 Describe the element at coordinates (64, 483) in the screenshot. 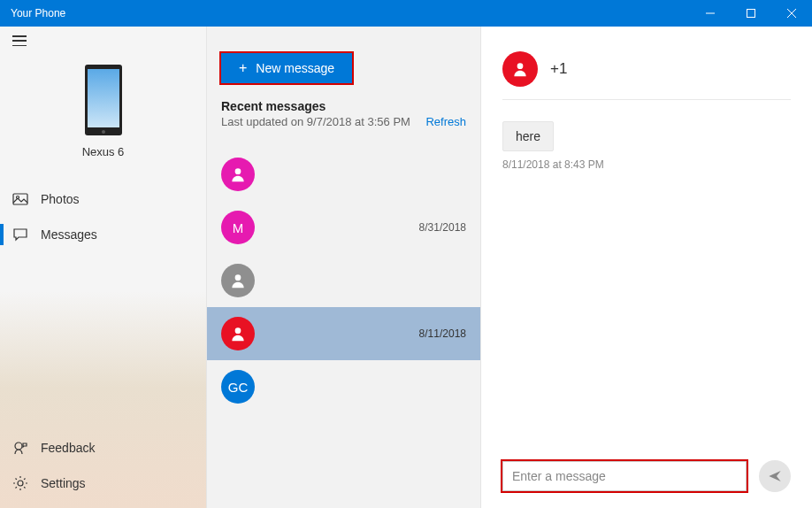

I see `nav-label: Settings` at that location.